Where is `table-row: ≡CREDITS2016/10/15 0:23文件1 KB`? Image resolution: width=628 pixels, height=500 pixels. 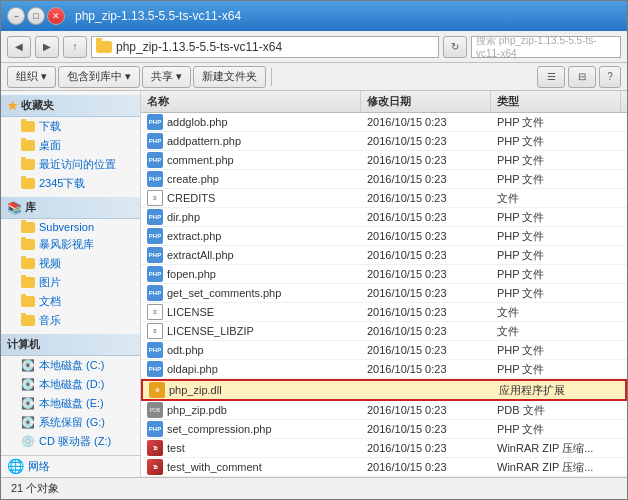
table-row: ≡CREDITS2016/10/15 0:23文件1 KB is located at coordinates (384, 198).